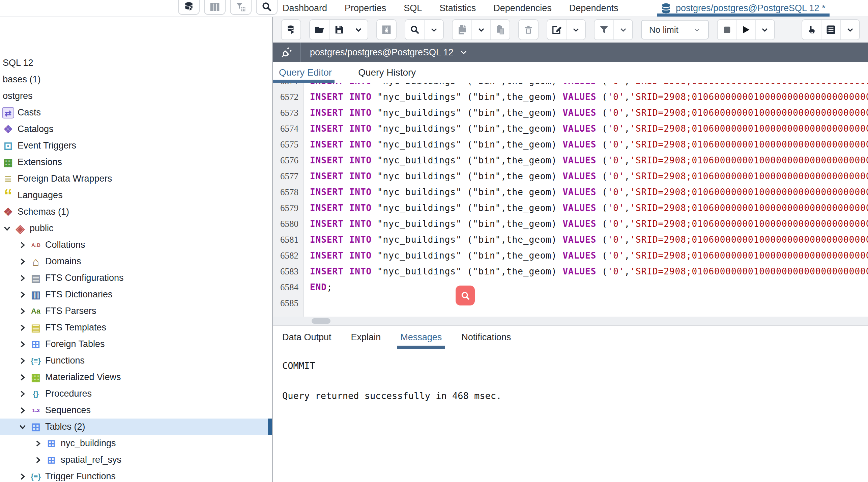 This screenshot has width=868, height=482. Describe the element at coordinates (136, 327) in the screenshot. I see `tree-item: ▤ FTS Templates` at that location.